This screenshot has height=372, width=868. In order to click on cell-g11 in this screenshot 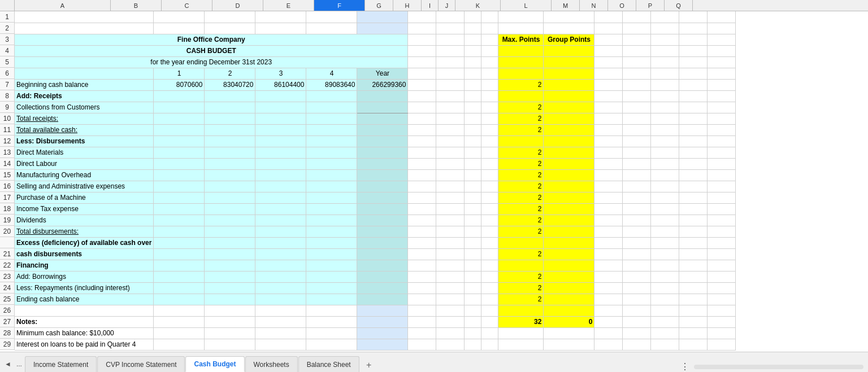, I will do `click(422, 130)`.